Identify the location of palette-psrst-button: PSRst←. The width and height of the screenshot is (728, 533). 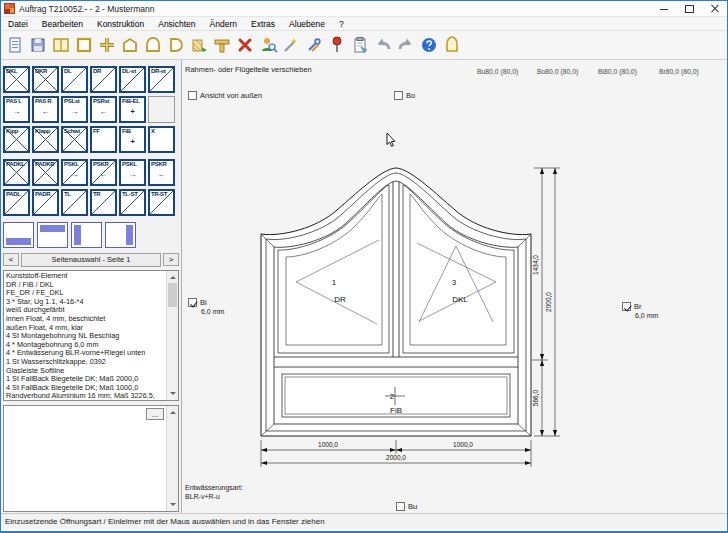
(104, 110).